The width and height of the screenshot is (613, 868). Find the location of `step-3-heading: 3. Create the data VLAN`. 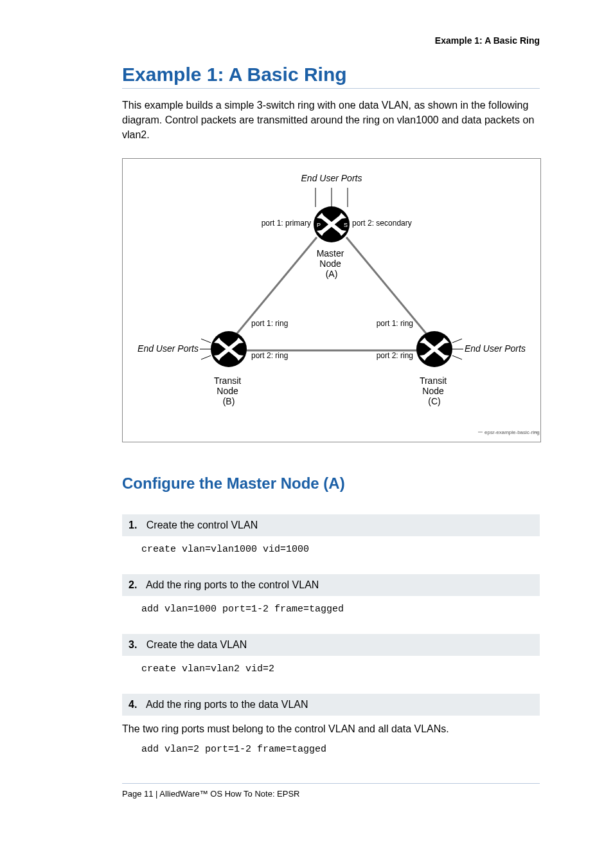

step-3-heading: 3. Create the data VLAN is located at coordinates (331, 645).